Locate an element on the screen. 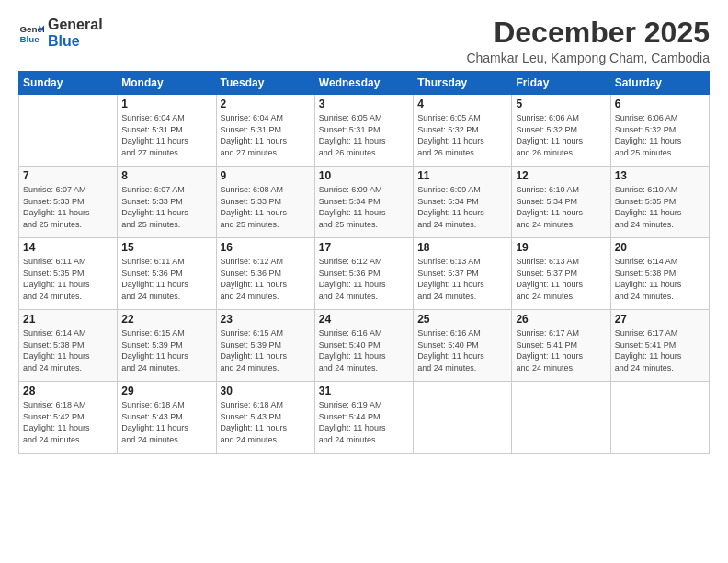 This screenshot has width=728, height=563. day-number: 12 is located at coordinates (561, 176).